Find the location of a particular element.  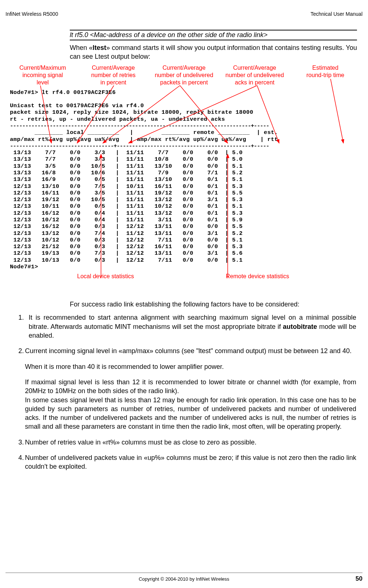

top-annotations: Current/Maximum incoming signal level Cu… is located at coordinates (184, 75).